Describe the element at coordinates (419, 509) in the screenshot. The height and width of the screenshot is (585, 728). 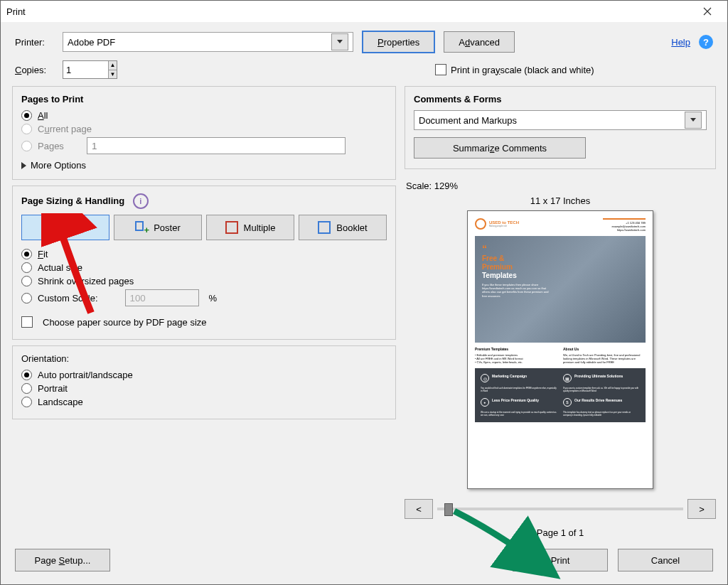
I see `prev-page-button: <` at that location.